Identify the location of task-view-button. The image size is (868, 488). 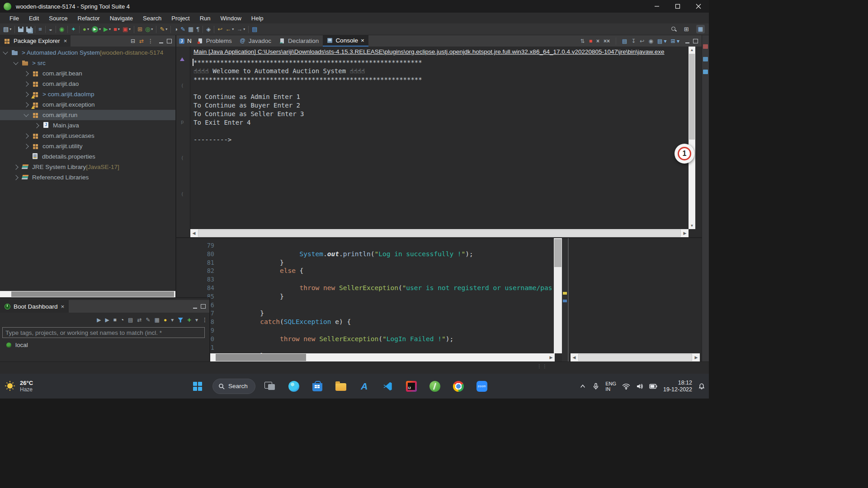
(270, 386).